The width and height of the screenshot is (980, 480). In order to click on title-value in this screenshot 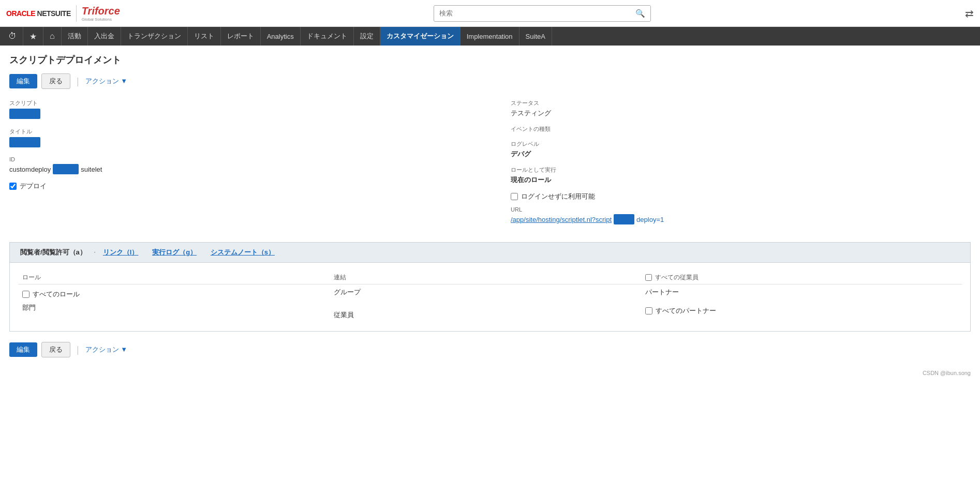, I will do `click(25, 142)`.